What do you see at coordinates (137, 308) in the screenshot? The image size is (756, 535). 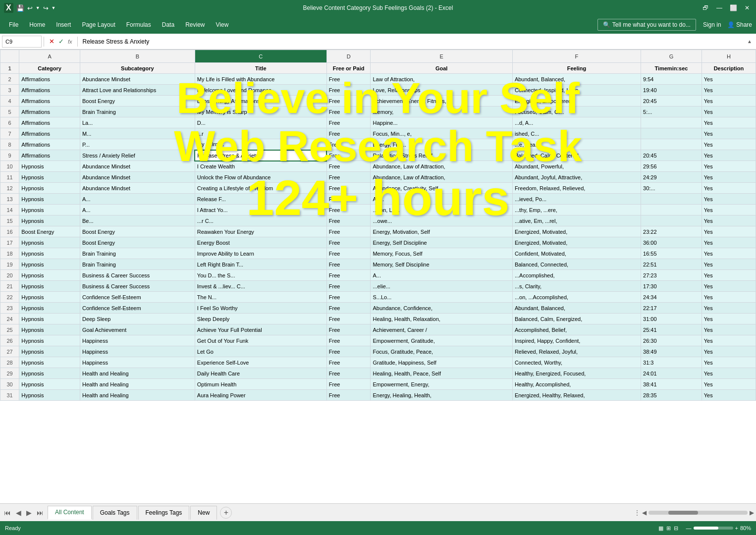 I see `cell-23-b: Confidence Self-Esteem` at bounding box center [137, 308].